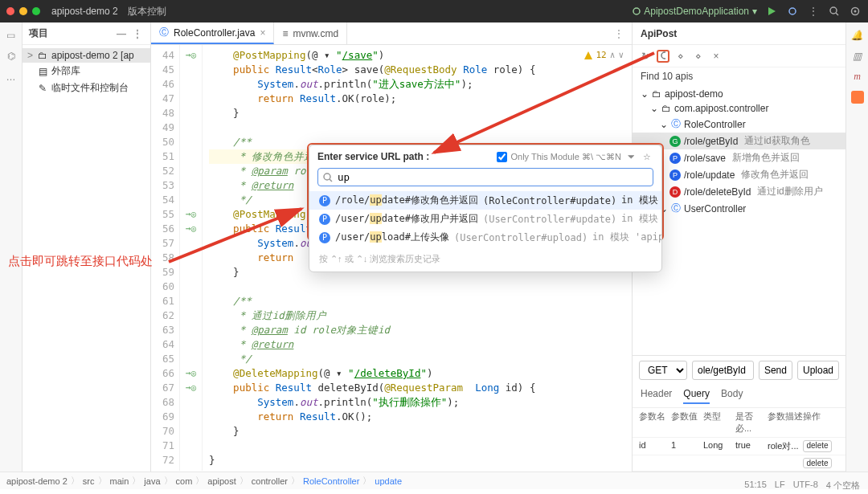 This screenshot has height=494, width=868. What do you see at coordinates (813, 11) in the screenshot?
I see `more-actions-button: ⋮` at bounding box center [813, 11].